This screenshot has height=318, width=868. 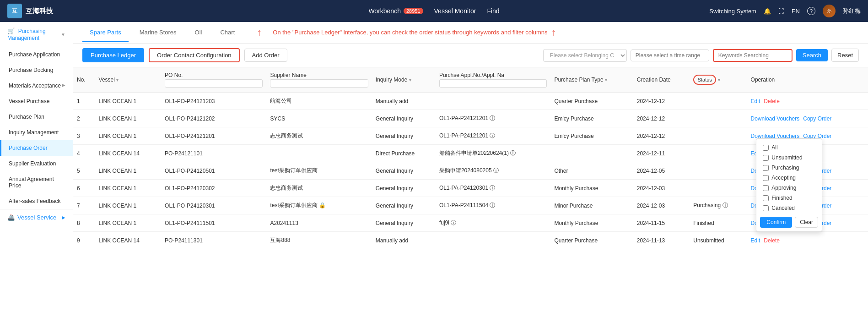 I want to click on sidebar-item-after-sales-feedback: After-sales Feedback, so click(x=37, y=201).